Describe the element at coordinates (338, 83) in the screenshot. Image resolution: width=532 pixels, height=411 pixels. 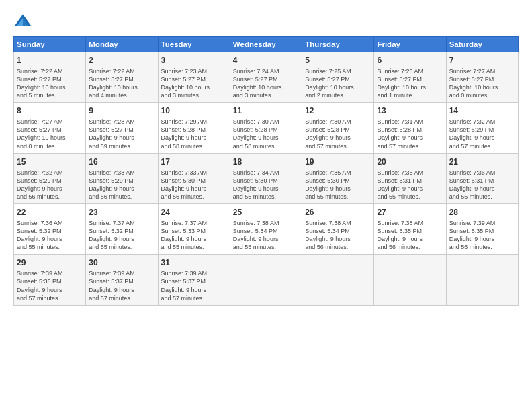
I see `day-info: Sunrise: 7:25 AM Sunset: 5:27 PM Dayligh…` at that location.